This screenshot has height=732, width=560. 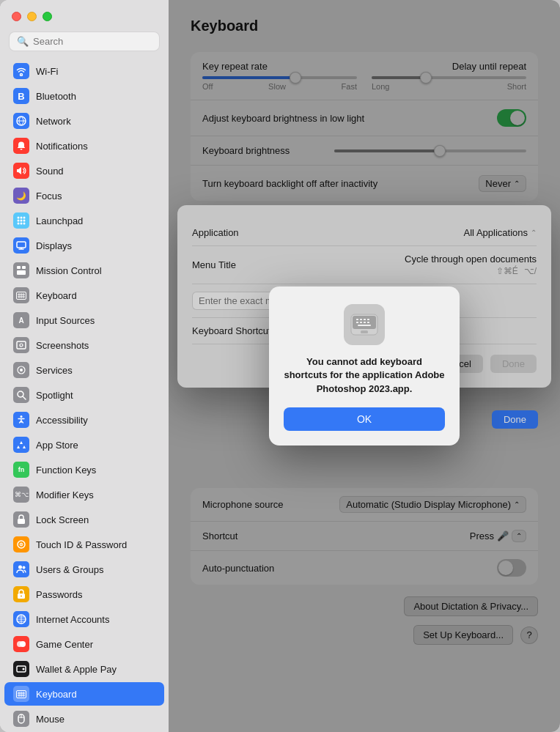 I want to click on sidebar-item-label-screenshot: Screenshots, so click(x=62, y=346).